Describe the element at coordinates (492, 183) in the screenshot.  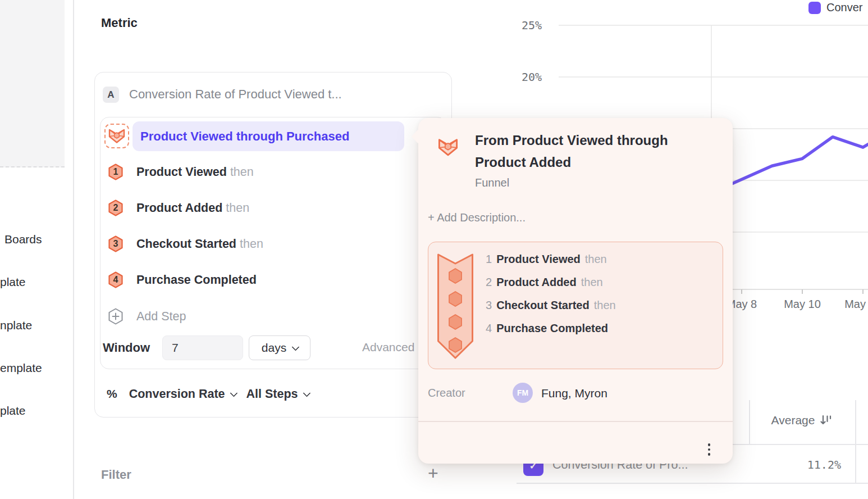
I see `popover-type-label: Funnel` at that location.